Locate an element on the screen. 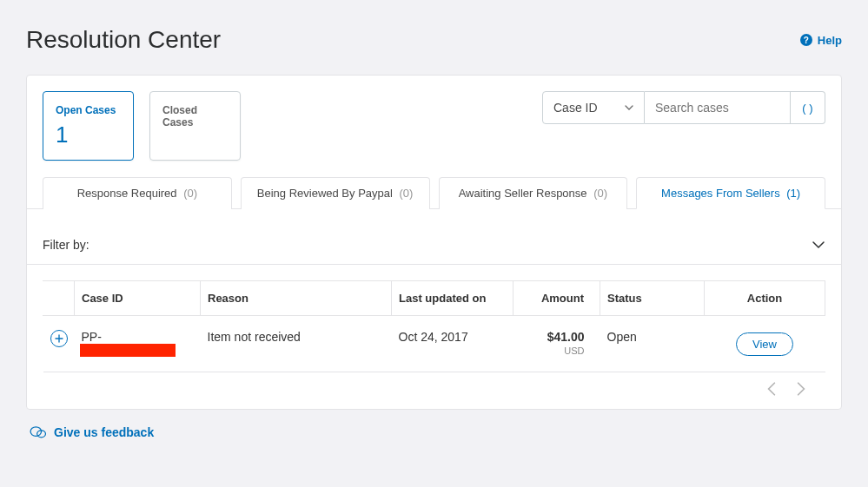  closed-cases-label: Closed Cases is located at coordinates (195, 116).